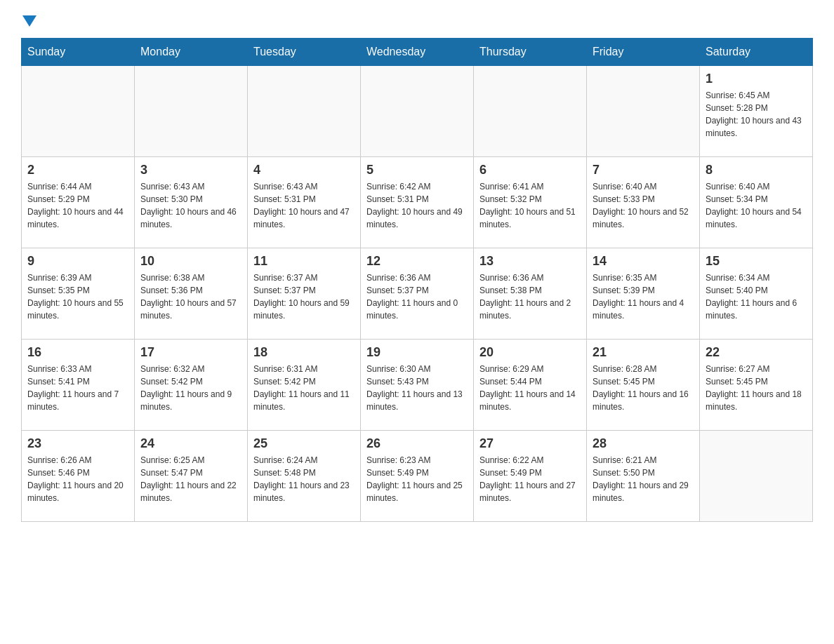  I want to click on day-info: Sunrise: 6:33 AMSunset: 5:41 PMDaylight:…, so click(78, 388).